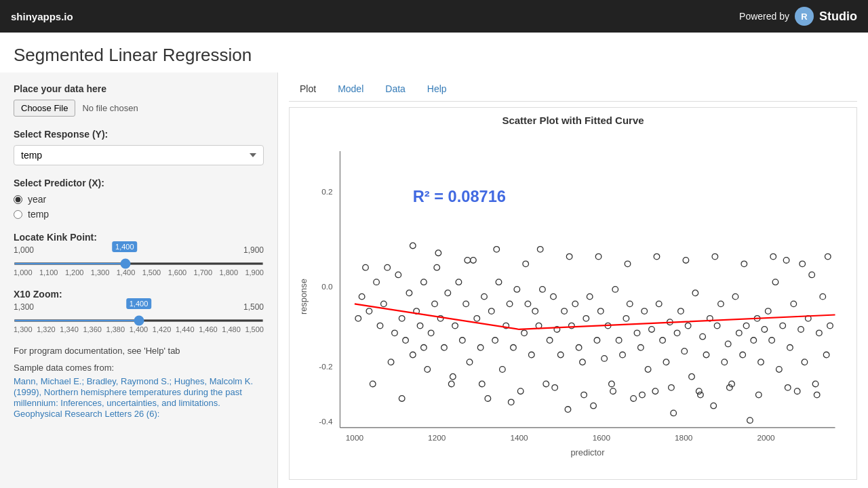 Image resolution: width=868 pixels, height=488 pixels. Describe the element at coordinates (138, 183) in the screenshot. I see `predictor-label: Select Predictor (X):` at that location.